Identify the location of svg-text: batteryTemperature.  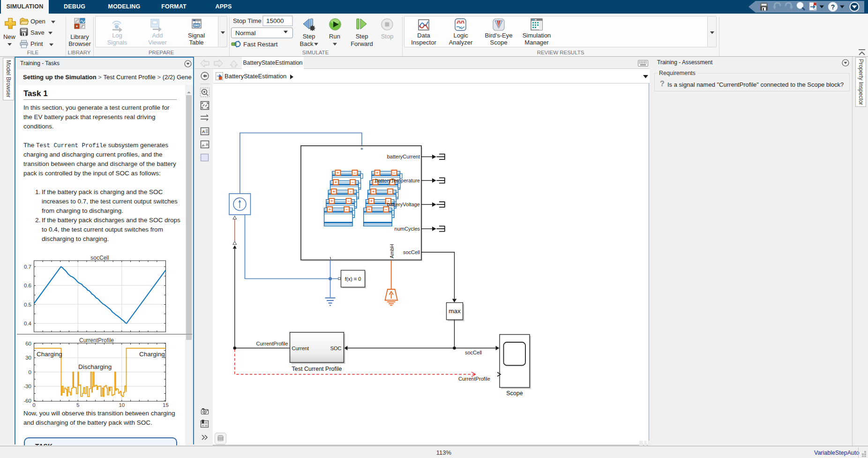
(397, 180).